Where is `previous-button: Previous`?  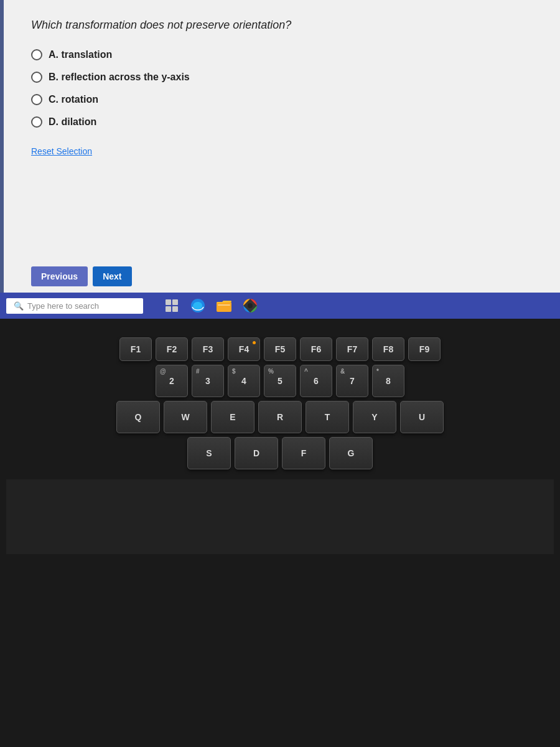 previous-button: Previous is located at coordinates (60, 276).